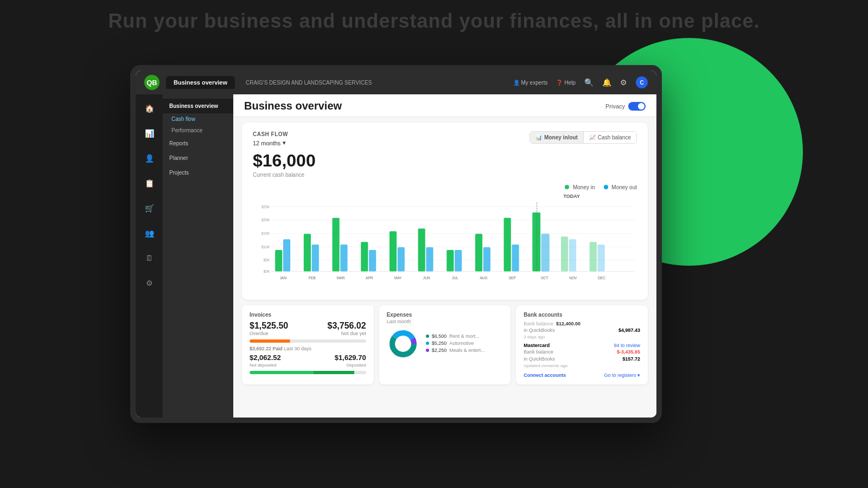  What do you see at coordinates (309, 82) in the screenshot?
I see `company-name: CRAIG'S DESIGN AND LANDSCAPING SERVICES` at bounding box center [309, 82].